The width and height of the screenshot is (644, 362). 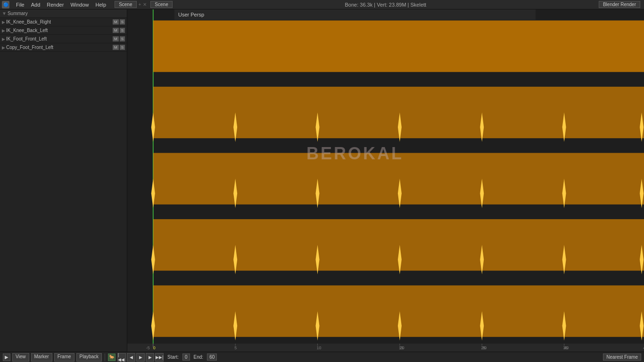 What do you see at coordinates (622, 357) in the screenshot?
I see `sync-mode: Nearest Frame` at bounding box center [622, 357].